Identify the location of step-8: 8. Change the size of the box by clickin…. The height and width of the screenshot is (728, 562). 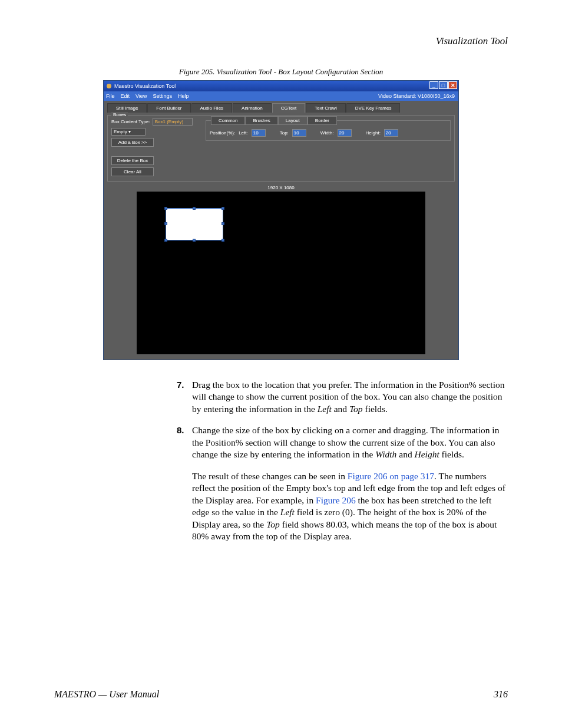
(342, 442).